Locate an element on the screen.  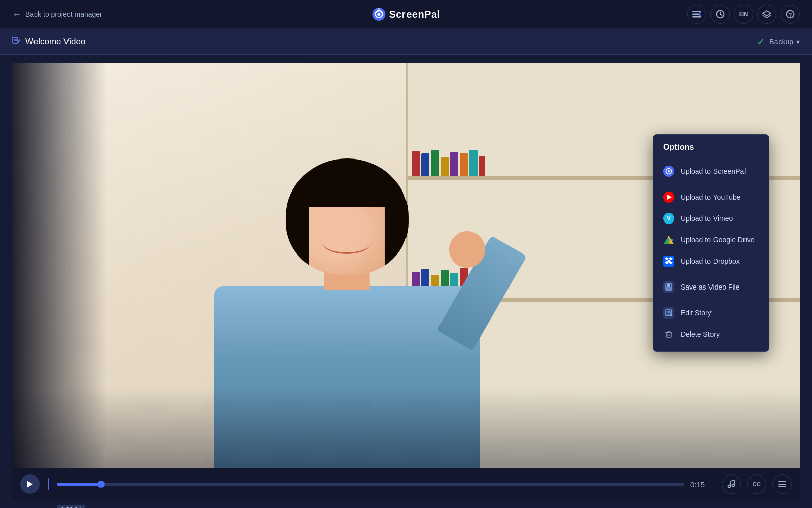
option-edit-story: Edit Story is located at coordinates (711, 313).